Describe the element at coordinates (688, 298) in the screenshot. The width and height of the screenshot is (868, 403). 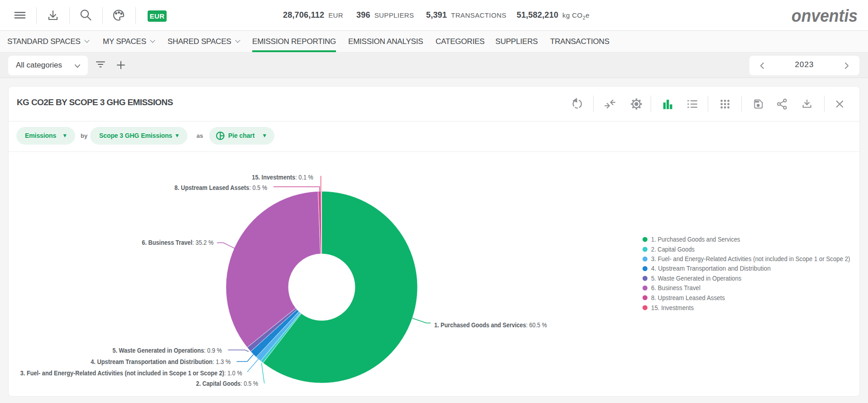
I see `svg-text: 8. Upstream Leased Assets` at that location.